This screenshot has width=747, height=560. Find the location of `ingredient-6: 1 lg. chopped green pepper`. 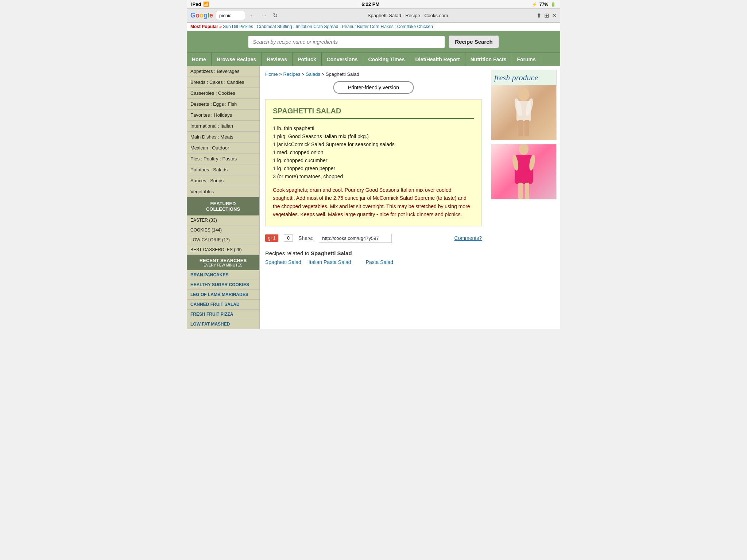

ingredient-6: 1 lg. chopped green pepper is located at coordinates (374, 168).